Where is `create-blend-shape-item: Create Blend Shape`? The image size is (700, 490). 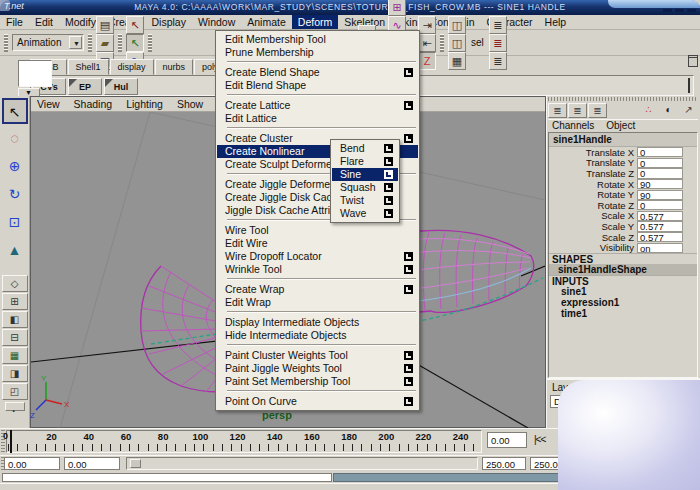
create-blend-shape-item: Create Blend Shape is located at coordinates (318, 72).